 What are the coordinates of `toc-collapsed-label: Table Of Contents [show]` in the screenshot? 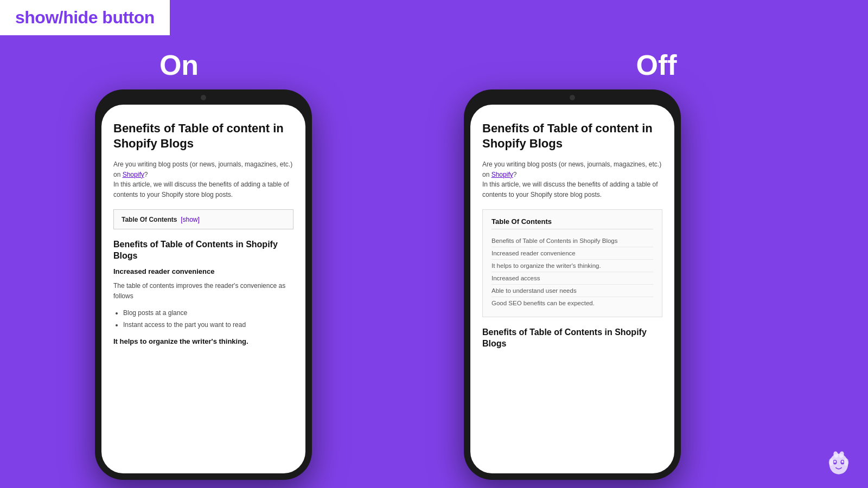 It's located at (161, 220).